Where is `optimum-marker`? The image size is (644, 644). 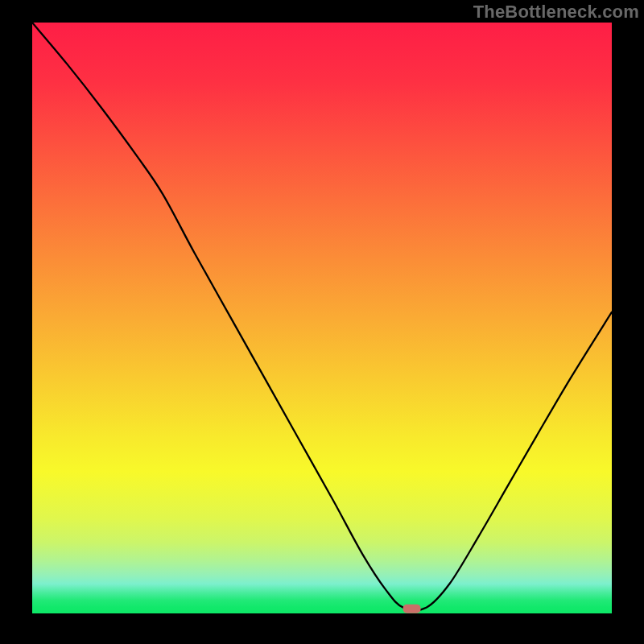 optimum-marker is located at coordinates (412, 609).